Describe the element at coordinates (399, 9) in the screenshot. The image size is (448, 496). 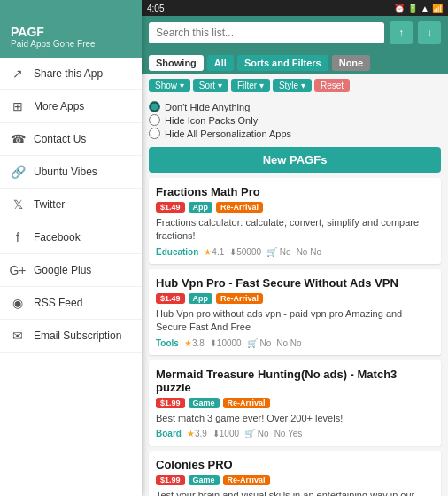
I see `alarm-icon: ⏰` at that location.